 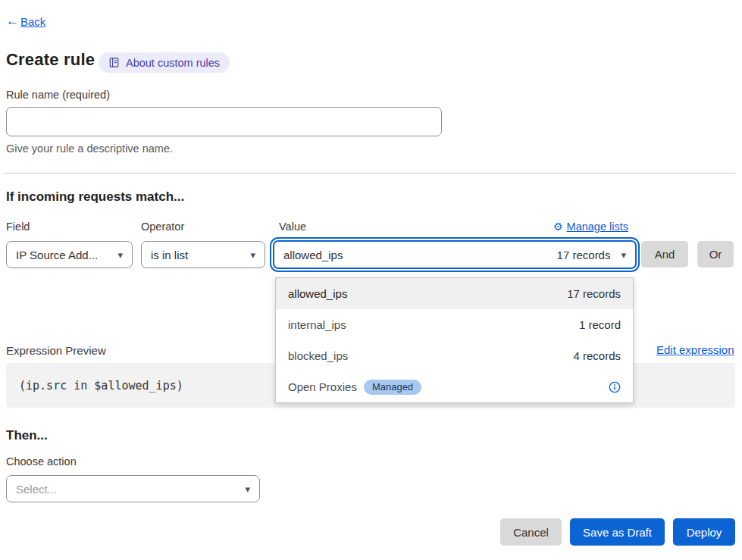 What do you see at coordinates (224, 121) in the screenshot?
I see `rule-name-input` at bounding box center [224, 121].